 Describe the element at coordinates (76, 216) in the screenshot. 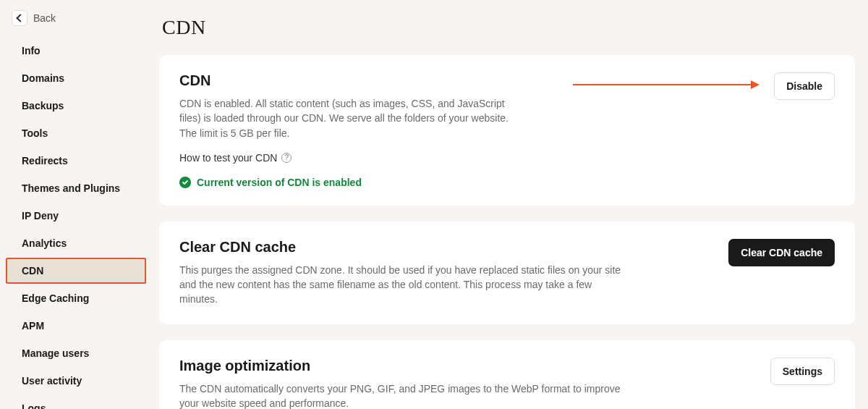

I see `sidebar-item-ip-deny: IP Deny` at that location.